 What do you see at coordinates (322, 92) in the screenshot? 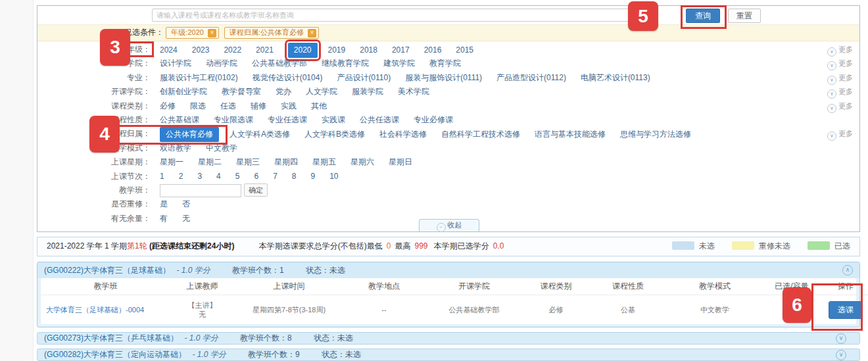
I see `filter-option: 人文学院` at bounding box center [322, 92].